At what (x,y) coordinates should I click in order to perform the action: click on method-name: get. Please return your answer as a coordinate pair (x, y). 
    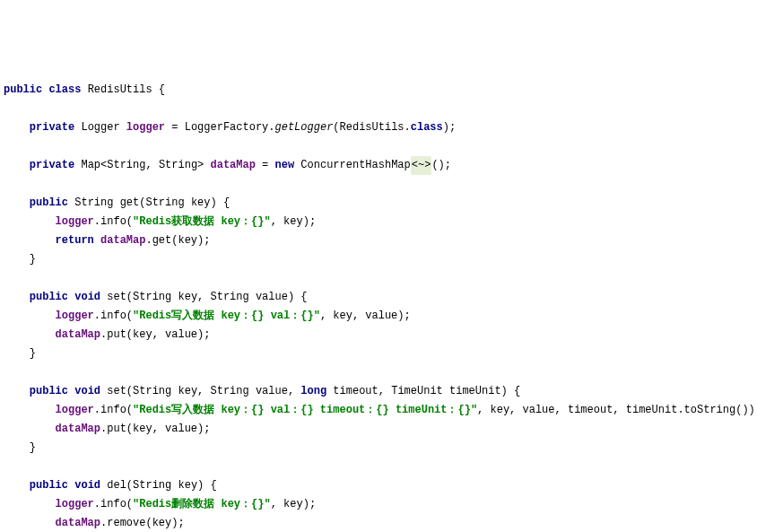
    Looking at the image, I should click on (130, 203).